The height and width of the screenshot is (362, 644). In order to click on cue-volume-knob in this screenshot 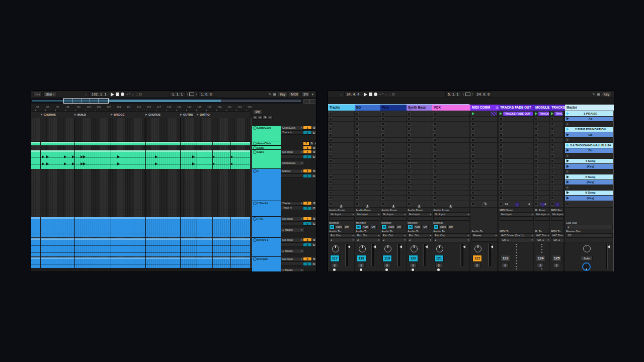, I will do `click(587, 266)`.